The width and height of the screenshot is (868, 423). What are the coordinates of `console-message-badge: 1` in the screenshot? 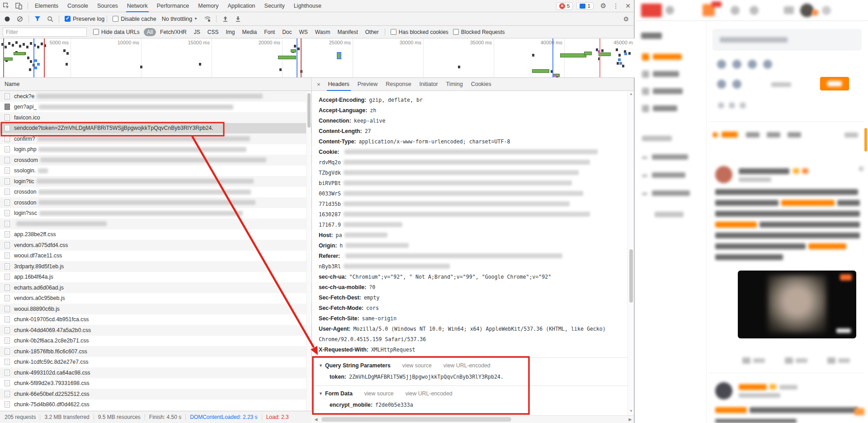 It's located at (585, 6).